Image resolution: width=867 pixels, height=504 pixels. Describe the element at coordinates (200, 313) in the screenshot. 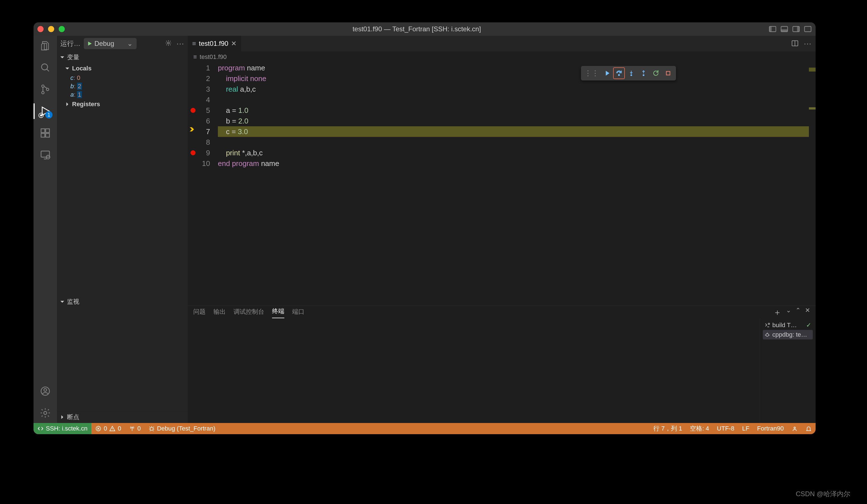

I see `tab-problems: 问题` at that location.